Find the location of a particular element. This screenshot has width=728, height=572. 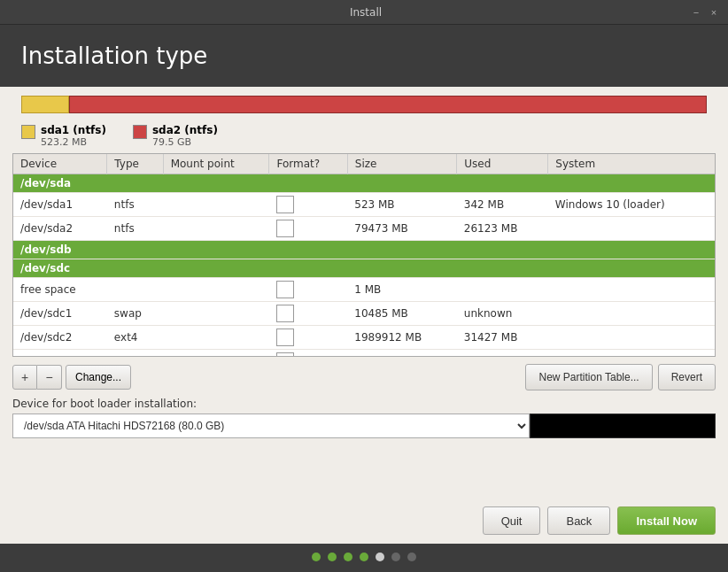

window-controls: − × is located at coordinates (705, 12).